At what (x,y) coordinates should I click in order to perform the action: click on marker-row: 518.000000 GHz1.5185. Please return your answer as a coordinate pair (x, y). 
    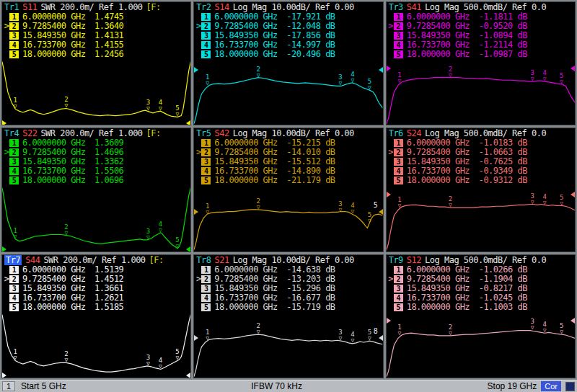
    Looking at the image, I should click on (97, 307).